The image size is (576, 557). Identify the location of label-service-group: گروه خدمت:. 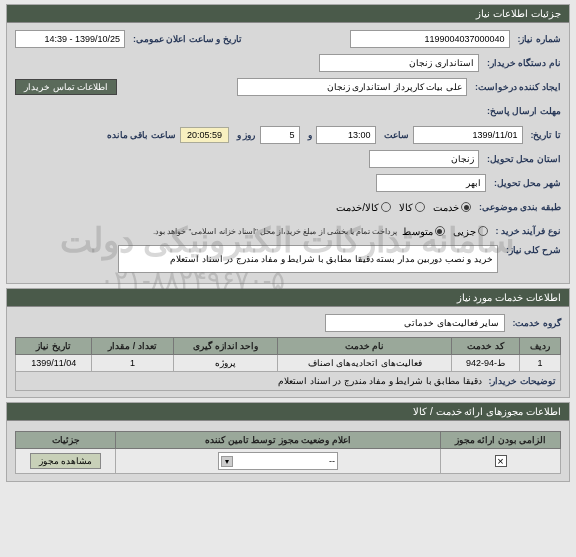
(536, 323).